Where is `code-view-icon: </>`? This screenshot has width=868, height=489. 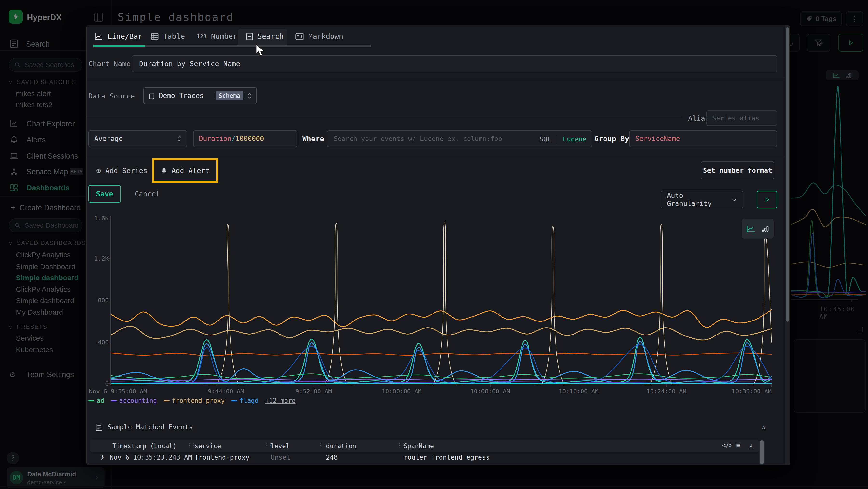
code-view-icon: </> is located at coordinates (727, 445).